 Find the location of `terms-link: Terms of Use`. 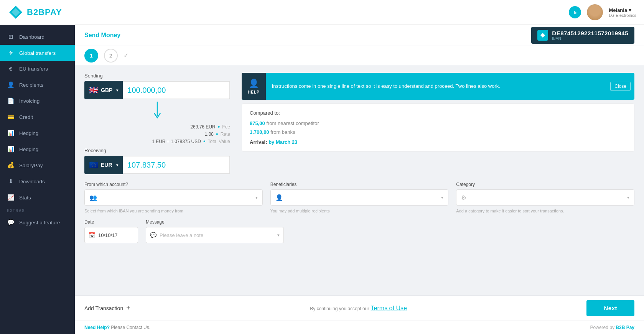

terms-link: Terms of Use is located at coordinates (389, 308).